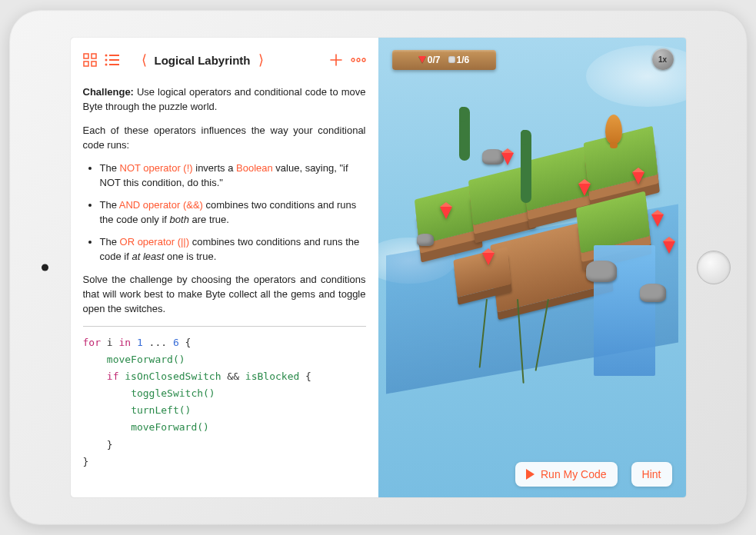 The width and height of the screenshot is (756, 535). I want to click on page-title-nav: ⟨ Logical Labyrinth ⟩, so click(203, 60).